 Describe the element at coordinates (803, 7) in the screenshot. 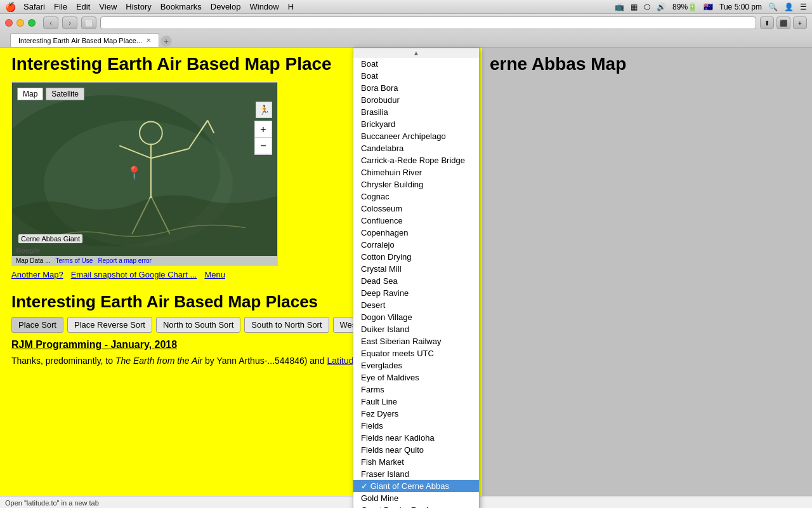

I see `menu-icon: ☰` at that location.